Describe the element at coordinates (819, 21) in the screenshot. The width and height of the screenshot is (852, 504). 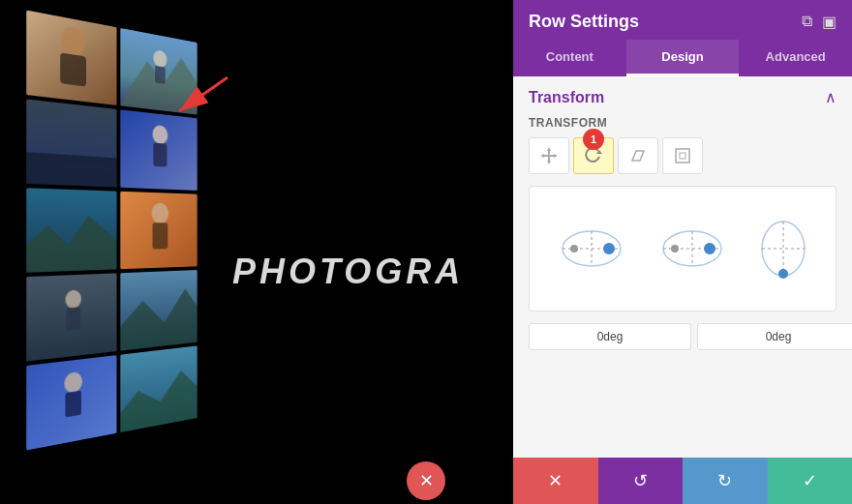
I see `panel-header-icons: ⧉ ▣` at that location.